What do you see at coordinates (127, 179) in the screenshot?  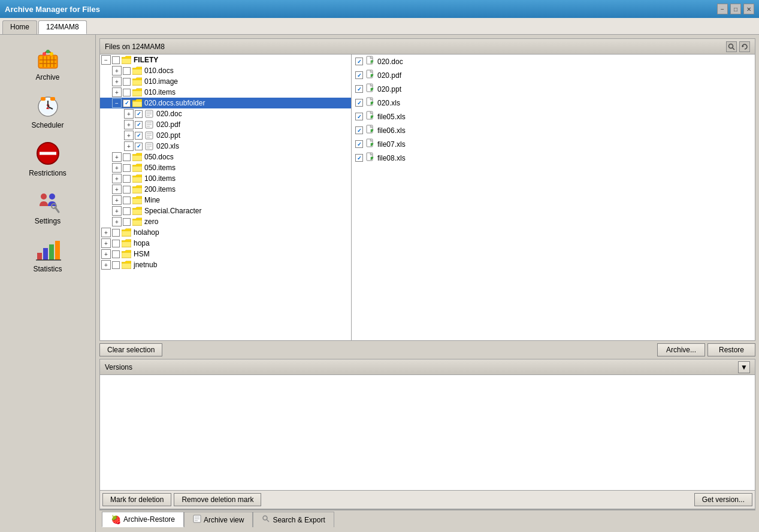 I see `tree-checkbox-100items` at bounding box center [127, 179].